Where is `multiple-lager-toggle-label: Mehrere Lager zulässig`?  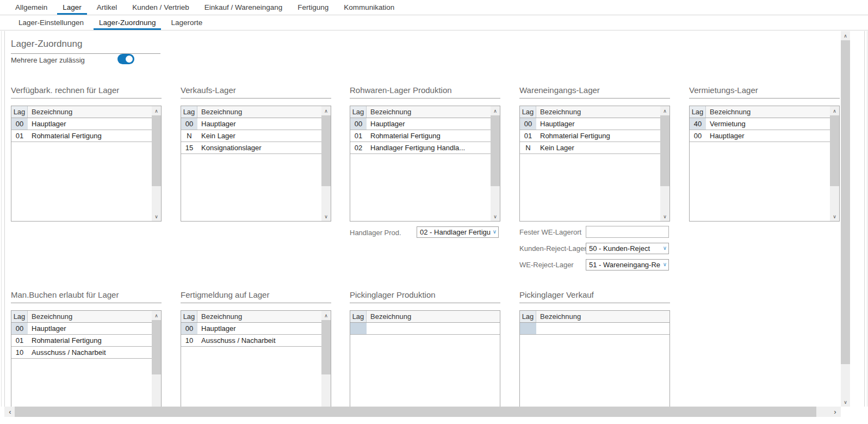 multiple-lager-toggle-label: Mehrere Lager zulässig is located at coordinates (48, 60).